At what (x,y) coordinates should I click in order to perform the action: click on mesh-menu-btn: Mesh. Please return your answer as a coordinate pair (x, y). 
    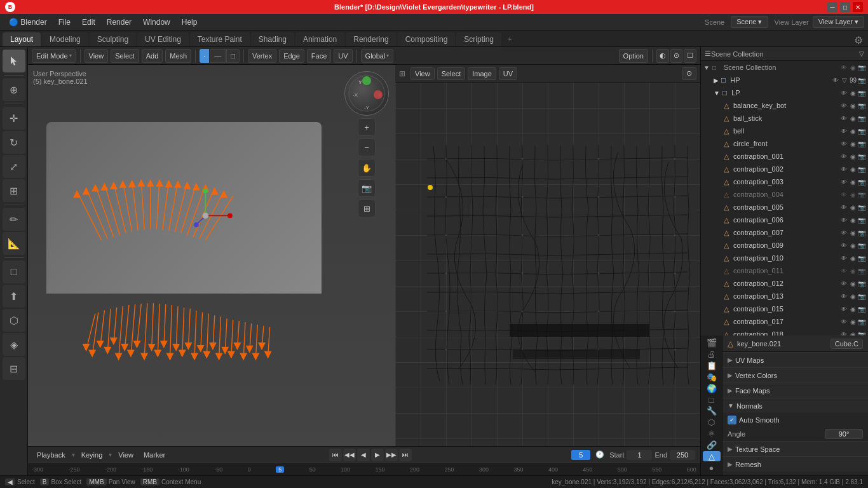
    Looking at the image, I should click on (178, 56).